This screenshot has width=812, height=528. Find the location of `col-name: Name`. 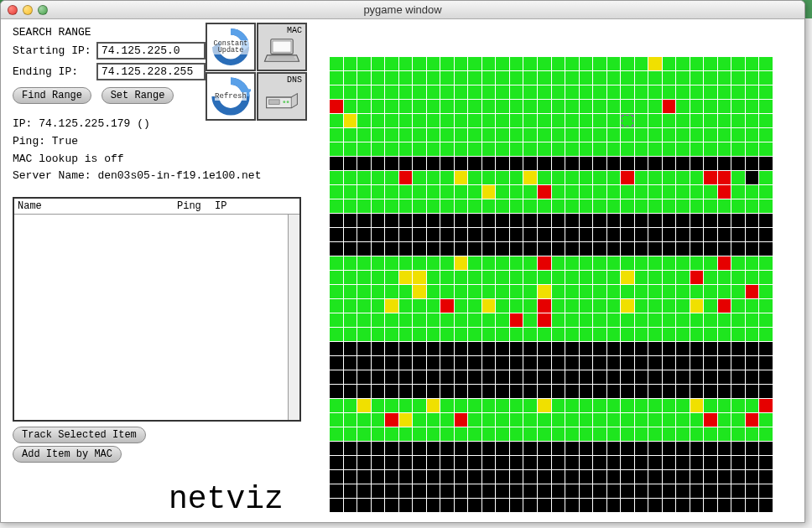

col-name: Name is located at coordinates (97, 206).